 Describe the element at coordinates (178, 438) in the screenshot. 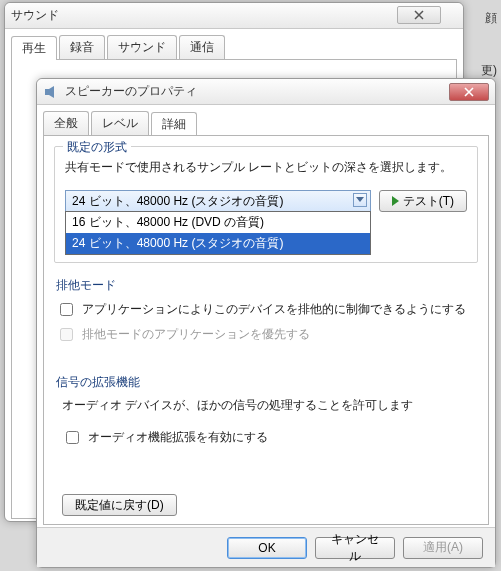

I see `audio-enhance-label: オーディオ機能拡張を有効にする` at that location.